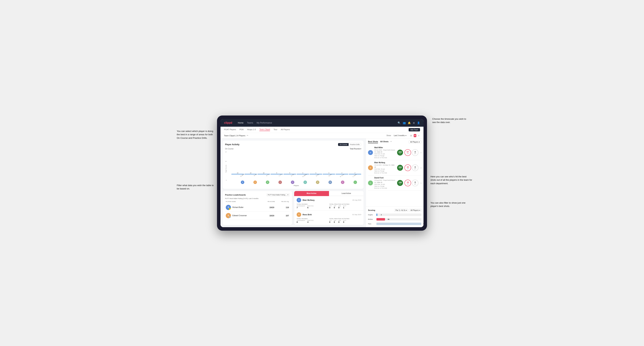 This screenshot has width=644, height=346. I want to click on leaderboard-row: E2Edward Crossman18/20107, so click(257, 216).